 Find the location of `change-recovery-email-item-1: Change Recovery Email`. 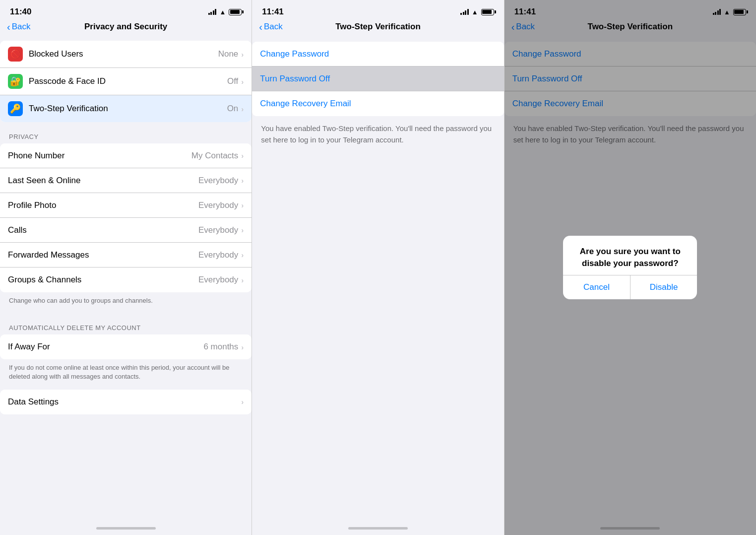

change-recovery-email-item-1: Change Recovery Email is located at coordinates (378, 104).